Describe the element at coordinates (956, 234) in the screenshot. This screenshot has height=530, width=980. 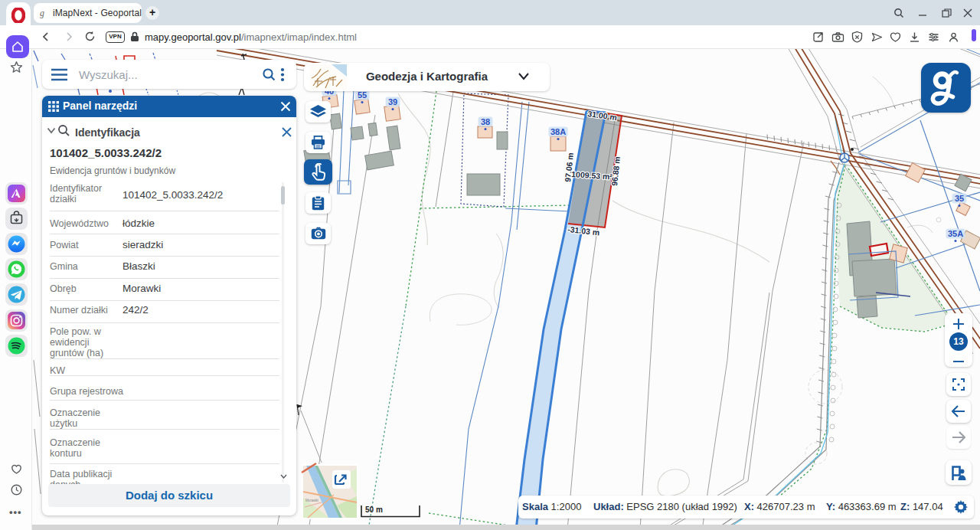
I see `svg-text: 35A` at that location.